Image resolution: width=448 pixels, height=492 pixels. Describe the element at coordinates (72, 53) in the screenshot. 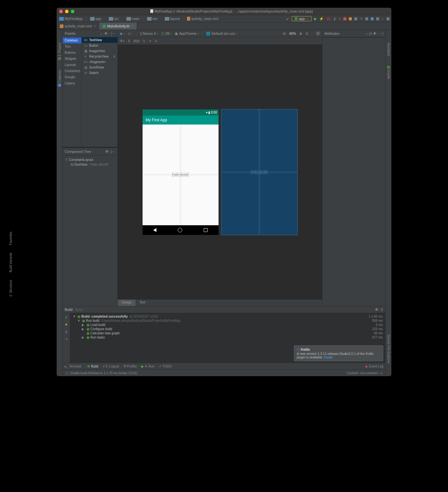

I see `palette-category: Buttons` at that location.